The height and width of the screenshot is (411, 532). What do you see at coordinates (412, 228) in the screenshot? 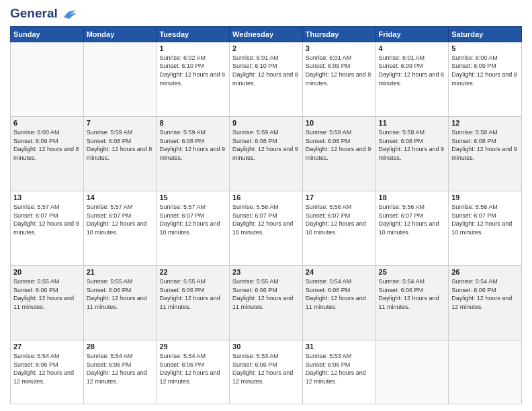
I see `calendar-cell: 18Sunrise: 5:56 AM Sunset: 6:07 PM Dayli…` at bounding box center [412, 228].